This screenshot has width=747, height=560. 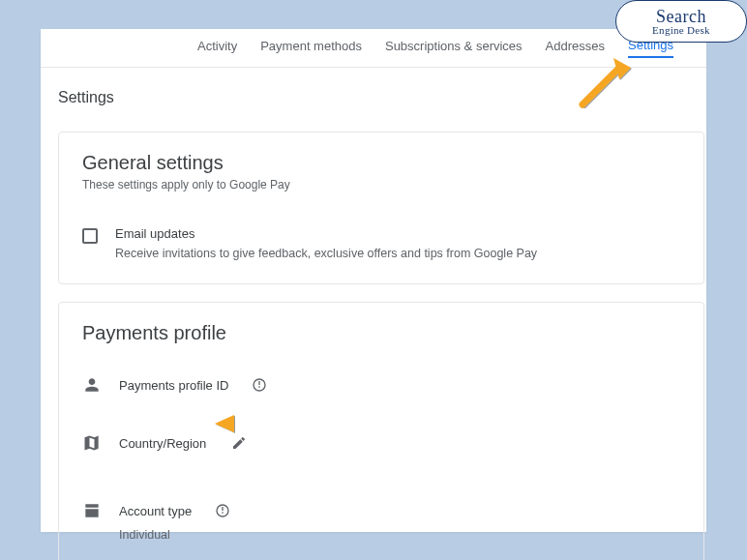 I want to click on email-updates-label: Email updates, so click(x=326, y=234).